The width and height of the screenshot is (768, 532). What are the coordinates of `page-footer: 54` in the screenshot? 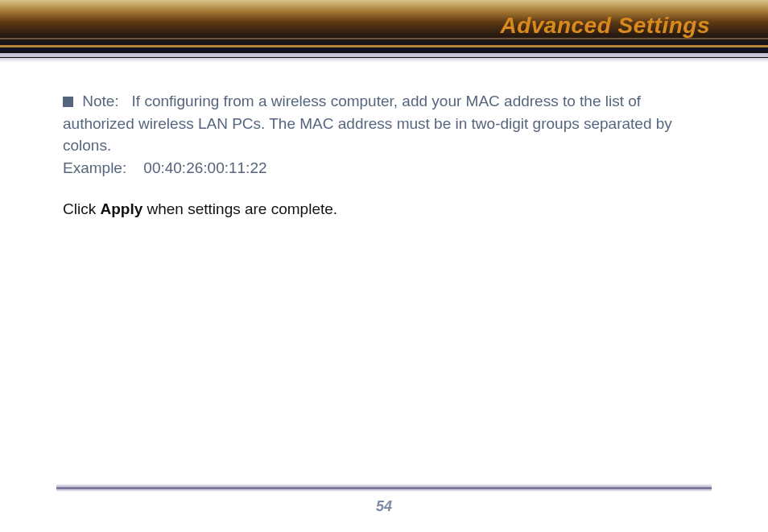 It's located at (384, 508).